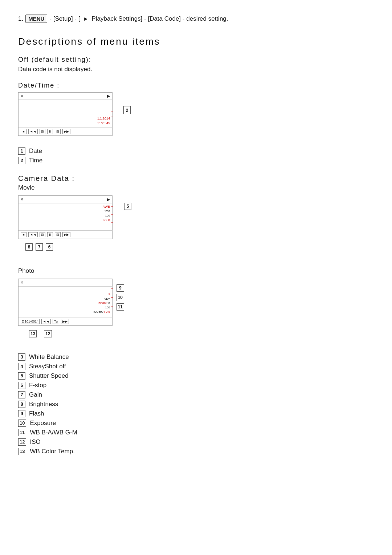 This screenshot has width=392, height=555. I want to click on diagram-top-bar: × ▶, so click(65, 96).